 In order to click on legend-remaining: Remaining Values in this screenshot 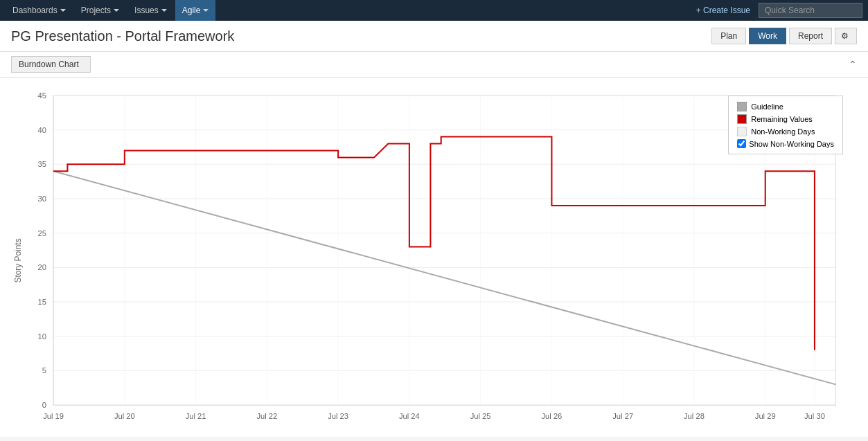, I will do `click(786, 119)`.